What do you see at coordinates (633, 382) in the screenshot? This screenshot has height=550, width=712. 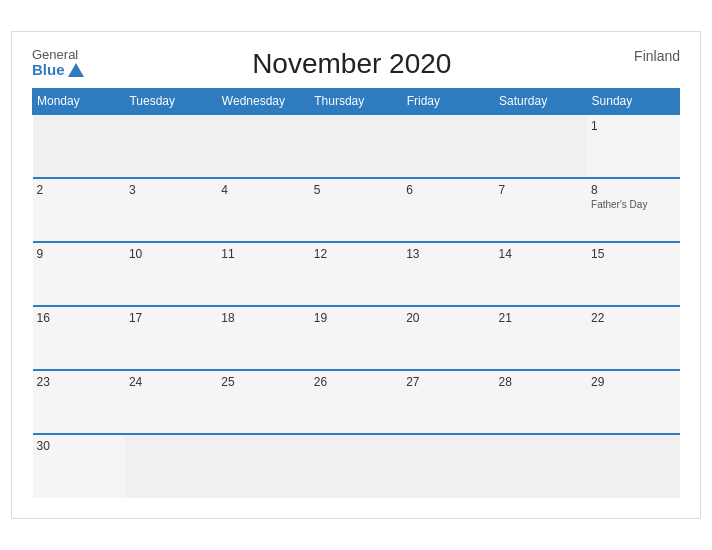 I see `day-number: 29` at bounding box center [633, 382].